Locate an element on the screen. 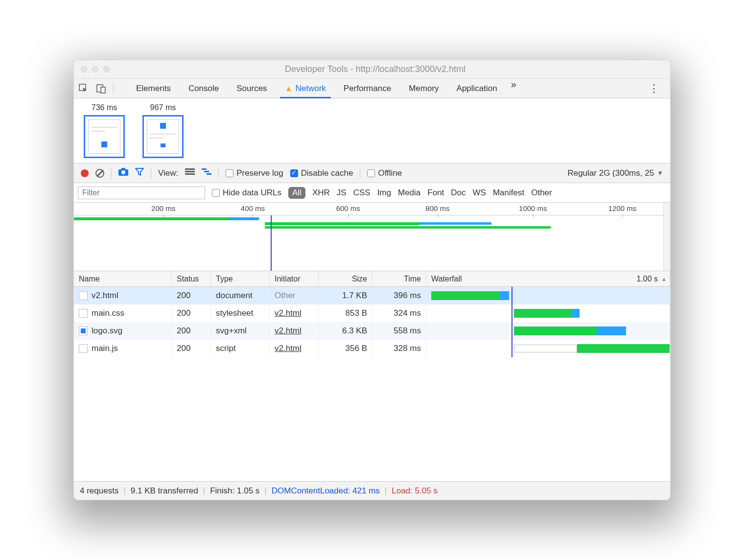 This screenshot has height=560, width=744. request-name: main.css is located at coordinates (108, 313).